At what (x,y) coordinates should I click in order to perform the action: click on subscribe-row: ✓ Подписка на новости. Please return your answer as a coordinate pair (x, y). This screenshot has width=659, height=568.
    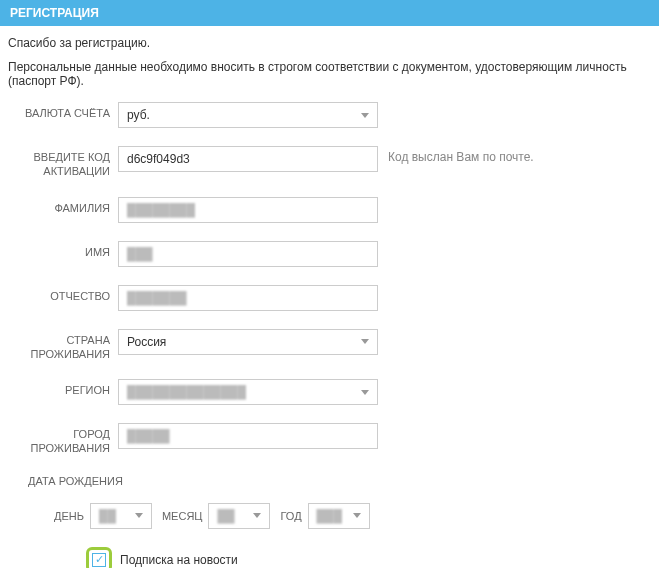
    Looking at the image, I should click on (330, 558).